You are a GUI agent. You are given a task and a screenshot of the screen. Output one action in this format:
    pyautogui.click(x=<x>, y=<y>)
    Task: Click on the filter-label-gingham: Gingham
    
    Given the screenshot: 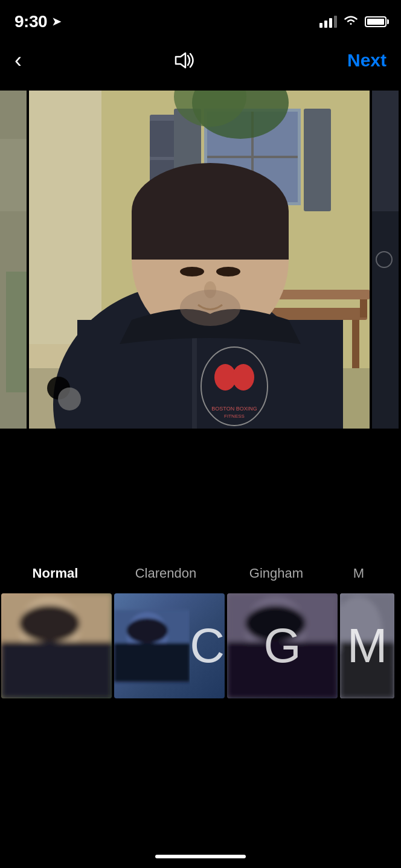 What is the action you would take?
    pyautogui.click(x=277, y=573)
    